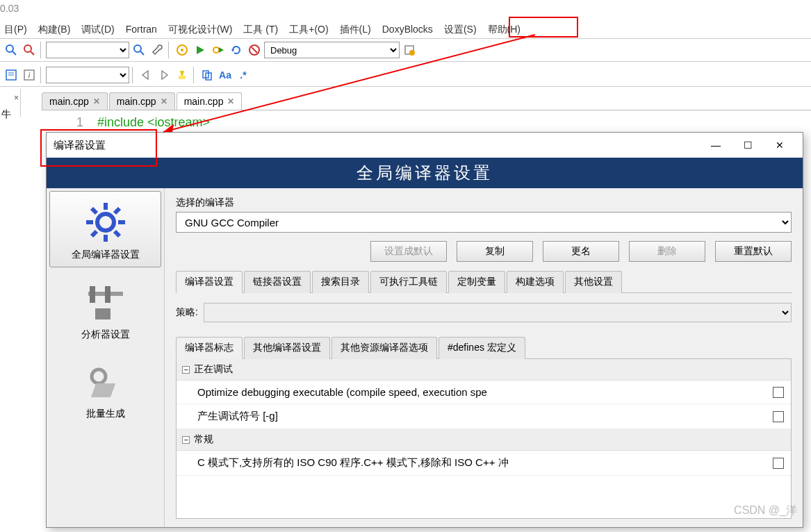 The width and height of the screenshot is (811, 532). I want to click on close-panel-icon: ×, so click(17, 98).